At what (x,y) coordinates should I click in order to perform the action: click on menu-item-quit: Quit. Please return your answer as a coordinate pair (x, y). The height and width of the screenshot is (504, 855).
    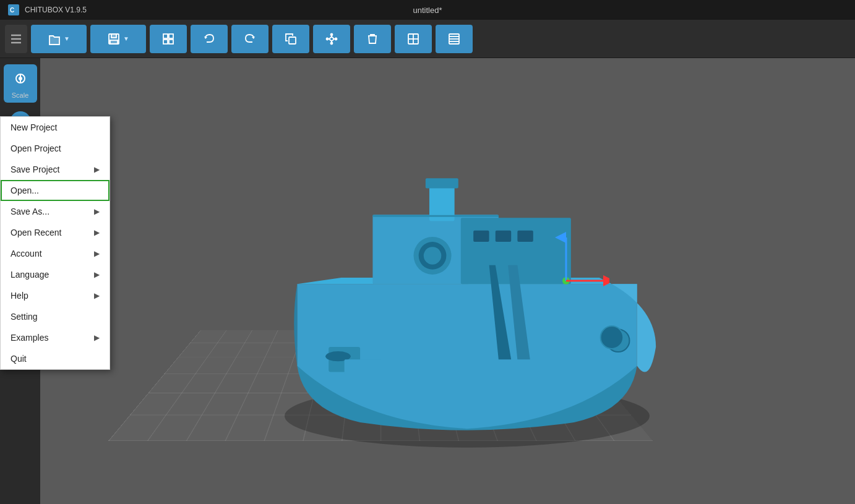
    Looking at the image, I should click on (55, 359).